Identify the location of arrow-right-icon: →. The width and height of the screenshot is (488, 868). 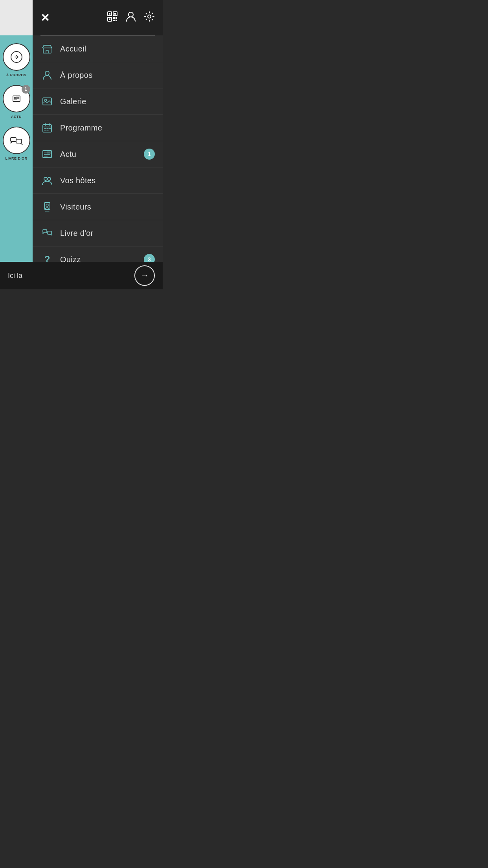
(145, 276).